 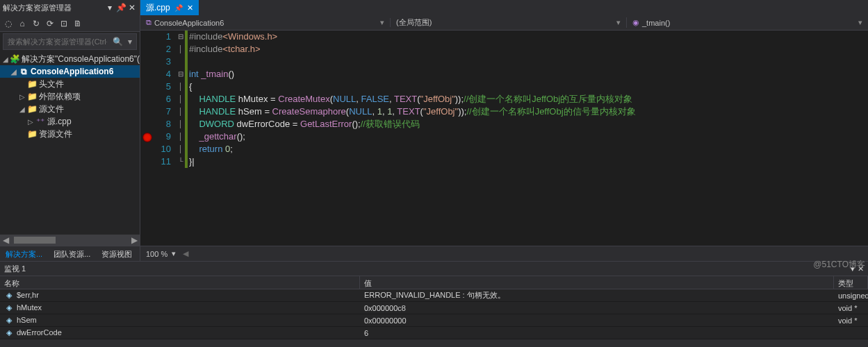 What do you see at coordinates (69, 240) in the screenshot?
I see `h-scrollbar: ◀ ▶` at bounding box center [69, 240].